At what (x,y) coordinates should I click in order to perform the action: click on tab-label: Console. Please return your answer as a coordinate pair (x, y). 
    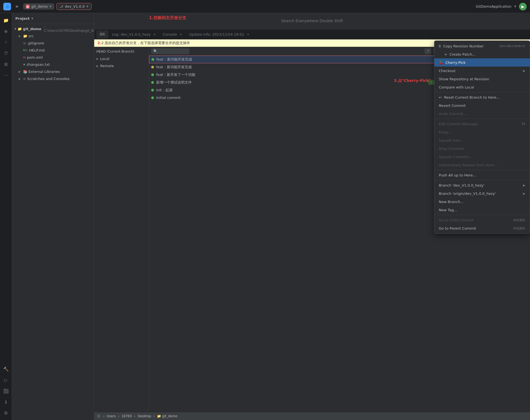
    Looking at the image, I should click on (170, 35).